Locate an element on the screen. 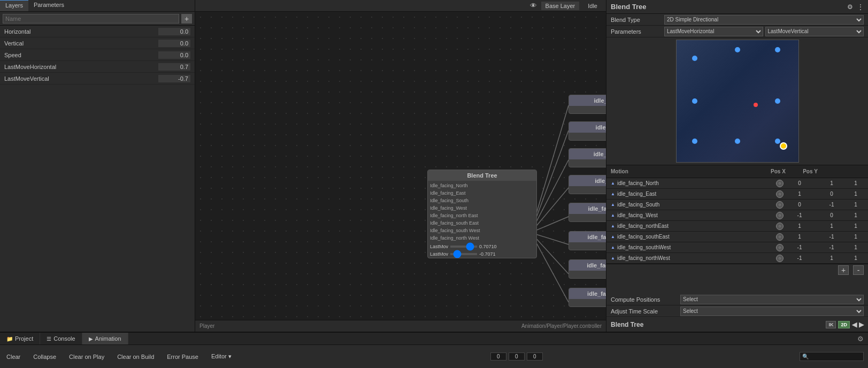 This screenshot has width=868, height=368. playback-controls: 0 0 0 is located at coordinates (517, 356).